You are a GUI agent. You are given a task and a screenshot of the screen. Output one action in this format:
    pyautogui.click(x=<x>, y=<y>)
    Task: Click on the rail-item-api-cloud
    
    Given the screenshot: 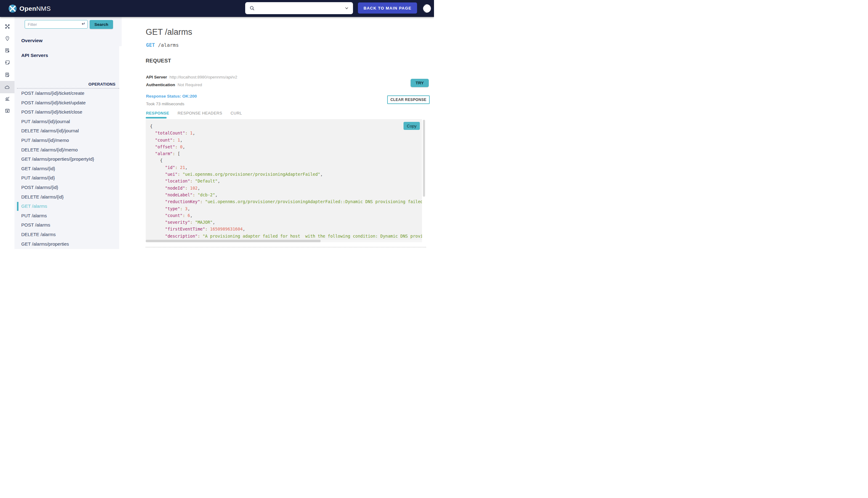 What is the action you would take?
    pyautogui.click(x=7, y=87)
    